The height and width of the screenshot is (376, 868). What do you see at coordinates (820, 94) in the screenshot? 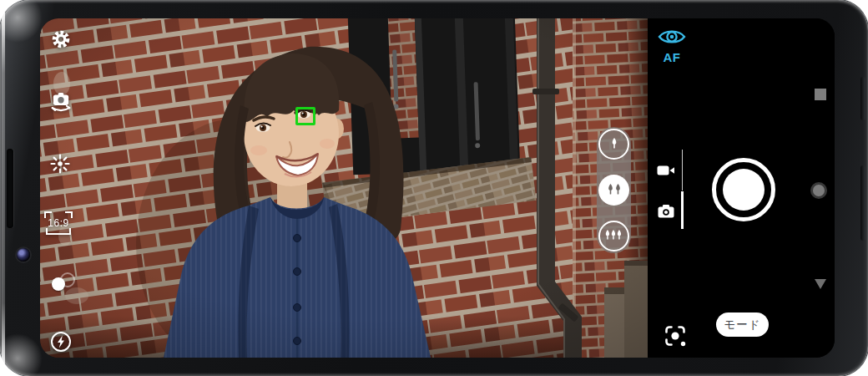
I see `nav-recents-button` at bounding box center [820, 94].